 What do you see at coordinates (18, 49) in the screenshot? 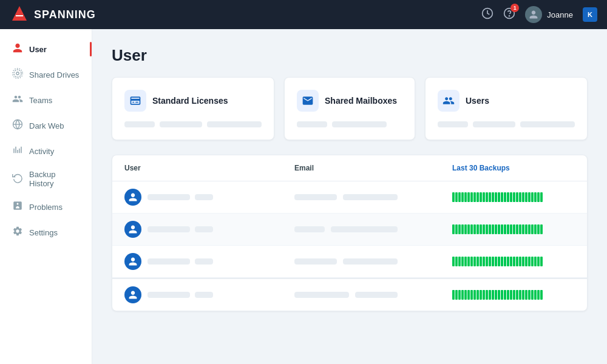
I see `user-icon` at bounding box center [18, 49].